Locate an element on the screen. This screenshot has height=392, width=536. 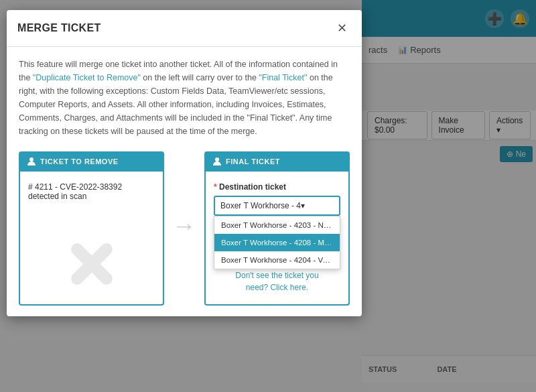
final-ticket-header: FINAL TICKET is located at coordinates (277, 161).